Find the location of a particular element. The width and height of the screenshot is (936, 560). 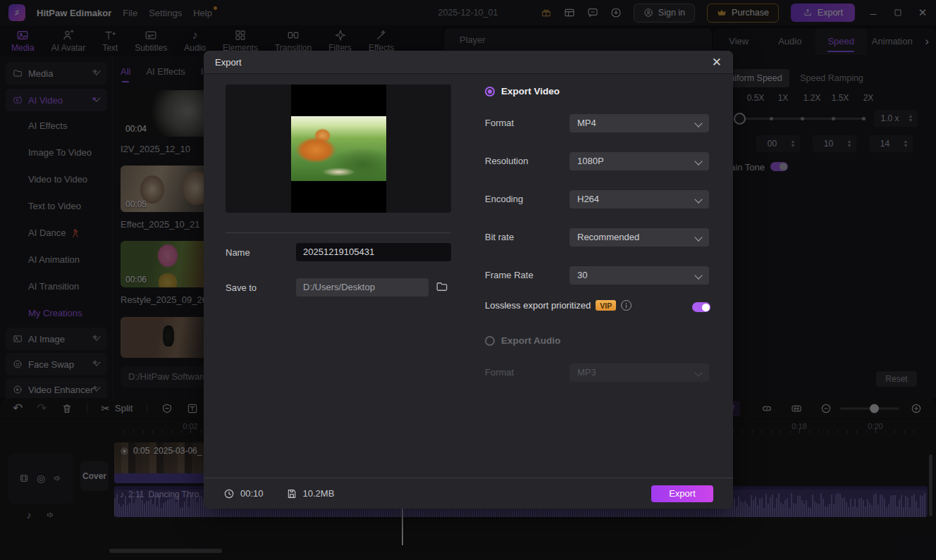

format-label: Format is located at coordinates (499, 123).